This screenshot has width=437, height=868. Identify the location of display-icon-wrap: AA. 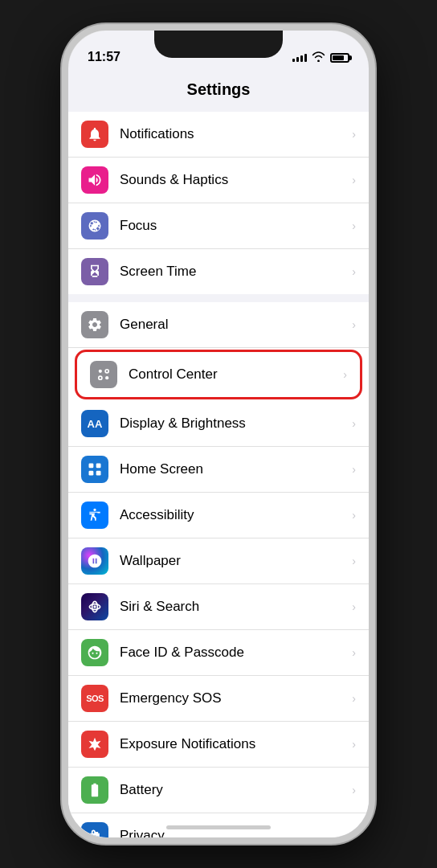
(95, 424).